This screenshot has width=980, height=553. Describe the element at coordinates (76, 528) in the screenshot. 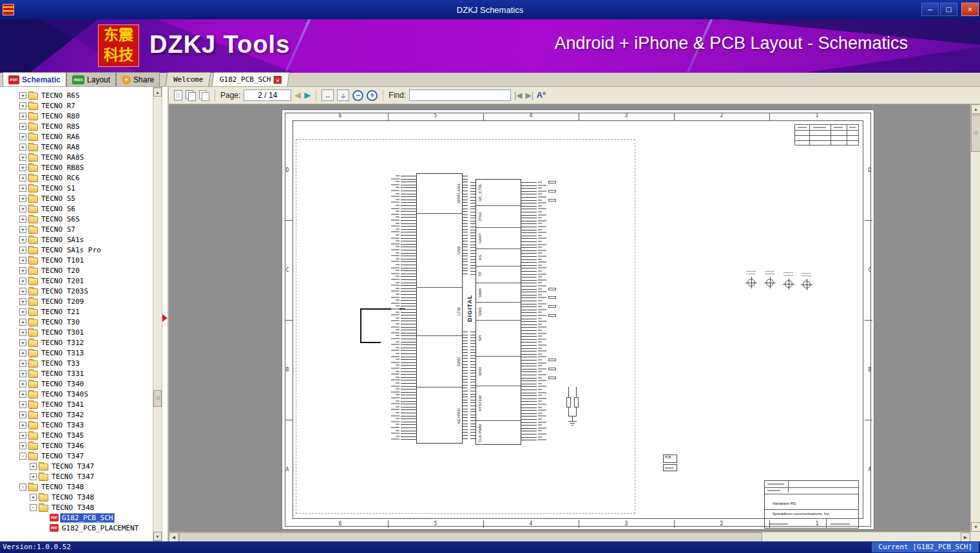

I see `tree-item-g182-pcb-placement: PDFG182_PCB_PLACEMENT` at that location.